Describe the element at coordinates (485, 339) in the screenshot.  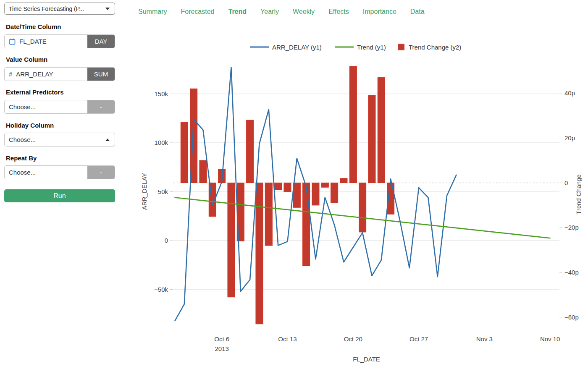
I see `x-tick-label: Nov 3` at that location.